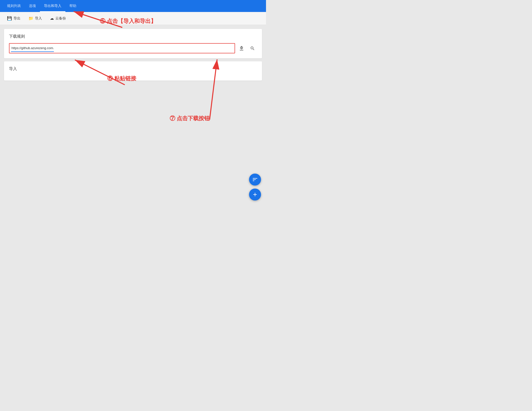 Image resolution: width=532 pixels, height=411 pixels. What do you see at coordinates (14, 18) in the screenshot?
I see `export-button: 💾 导出` at bounding box center [14, 18].